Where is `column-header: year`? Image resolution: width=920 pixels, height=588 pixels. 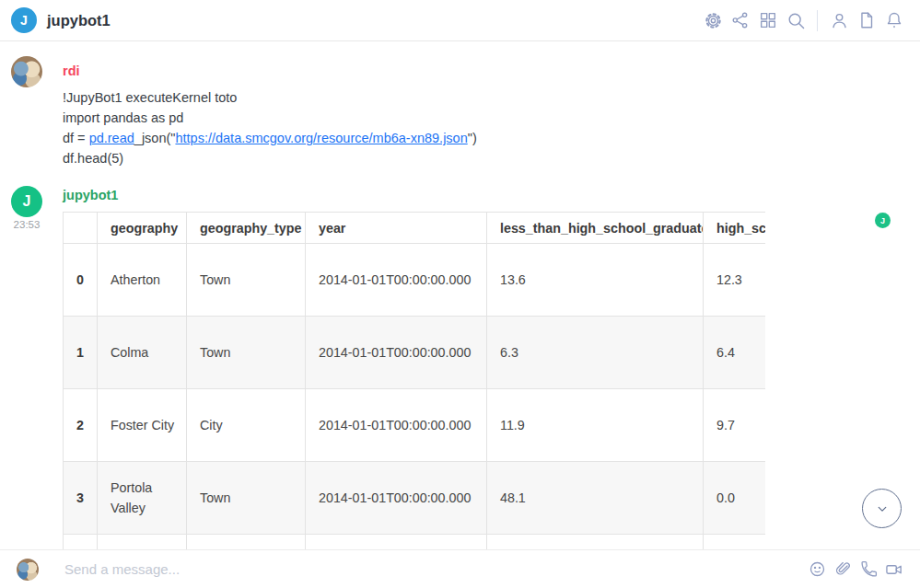 column-header: year is located at coordinates (396, 228).